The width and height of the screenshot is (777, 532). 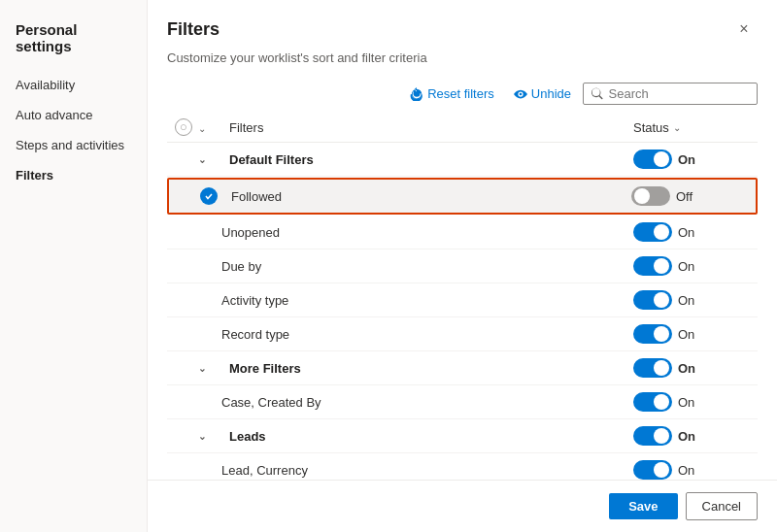 What do you see at coordinates (209, 196) in the screenshot?
I see `check-circle-icon` at bounding box center [209, 196].